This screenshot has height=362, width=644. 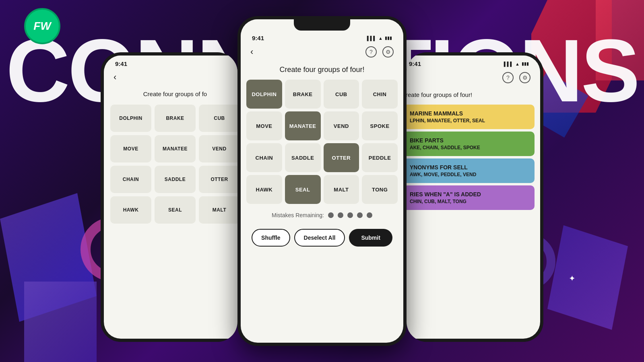 What do you see at coordinates (388, 52) in the screenshot?
I see `settings-icon: ⚙` at bounding box center [388, 52].